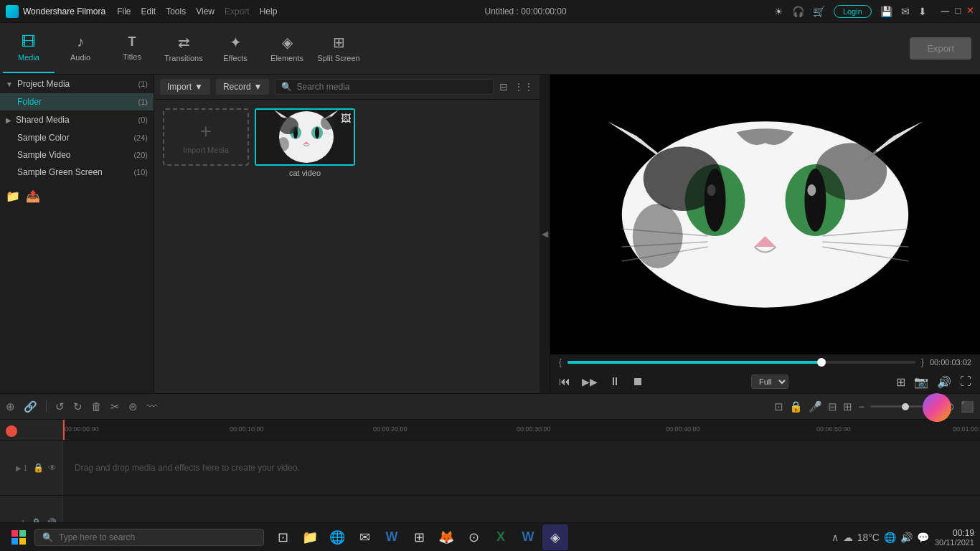 The width and height of the screenshot is (980, 551). What do you see at coordinates (966, 382) in the screenshot?
I see `fullscreen-button: ⛶` at bounding box center [966, 382].